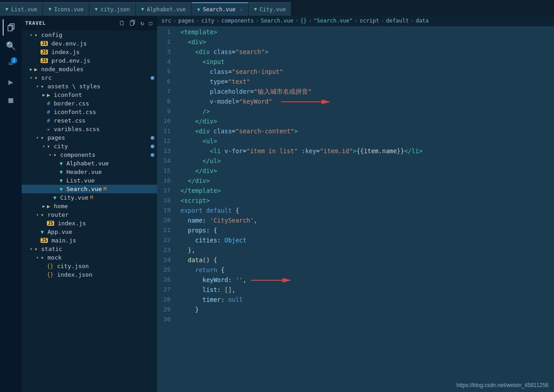  I want to click on tree-item-4: ▶▶node_modules, so click(89, 69).